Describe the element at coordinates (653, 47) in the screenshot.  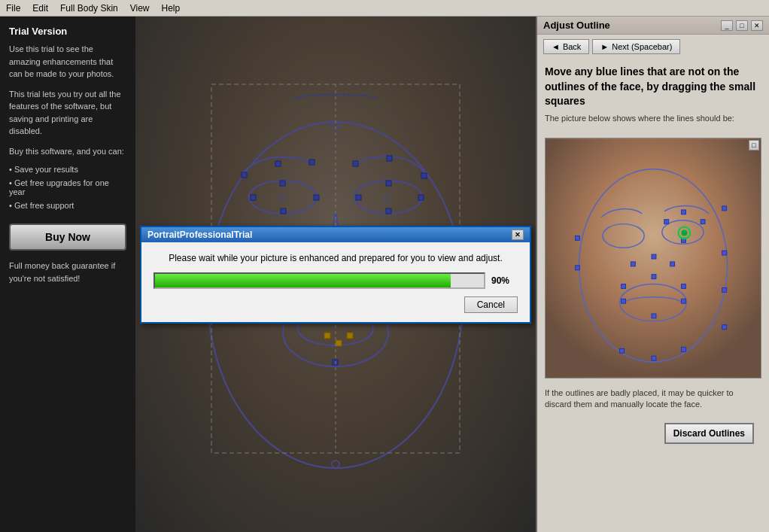
I see `nav-buttons-area: ◄ Back ► Next (Spacebar)` at that location.